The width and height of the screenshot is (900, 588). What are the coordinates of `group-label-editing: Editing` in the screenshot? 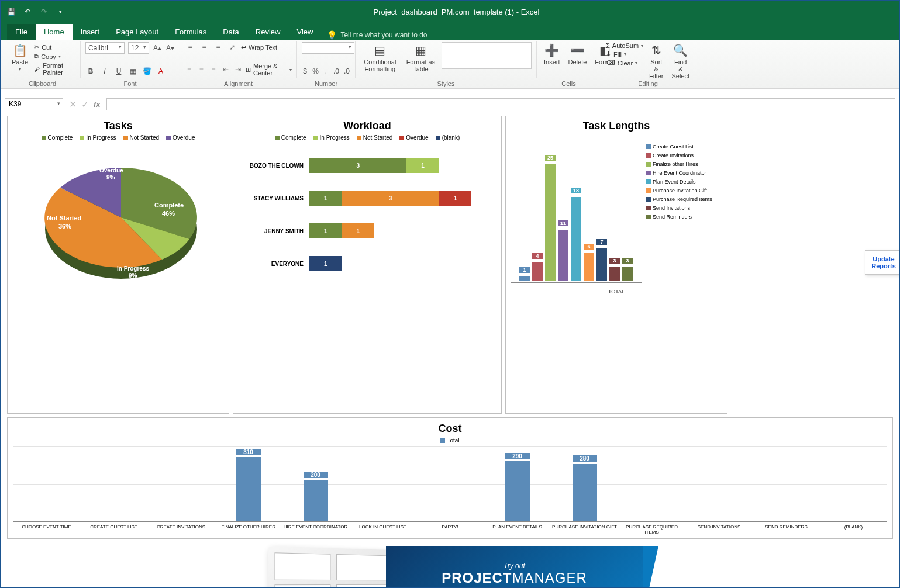 It's located at (648, 84).